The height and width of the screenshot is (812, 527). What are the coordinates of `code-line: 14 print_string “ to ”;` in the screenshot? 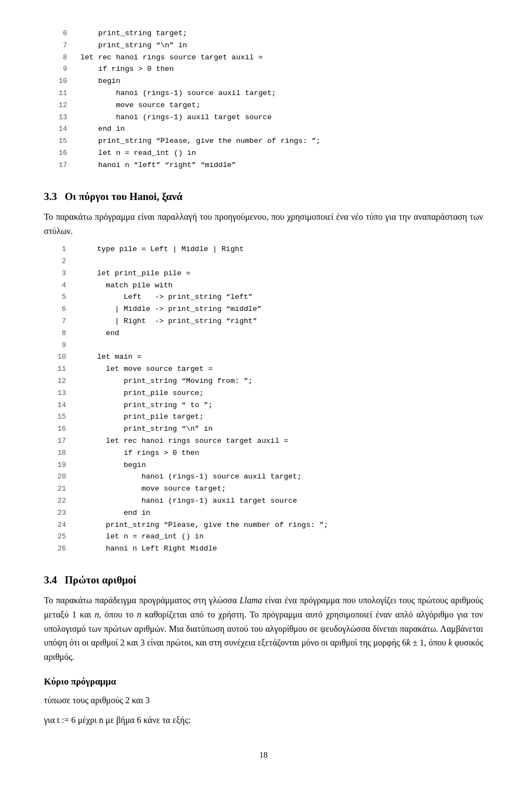 It's located at (264, 405).